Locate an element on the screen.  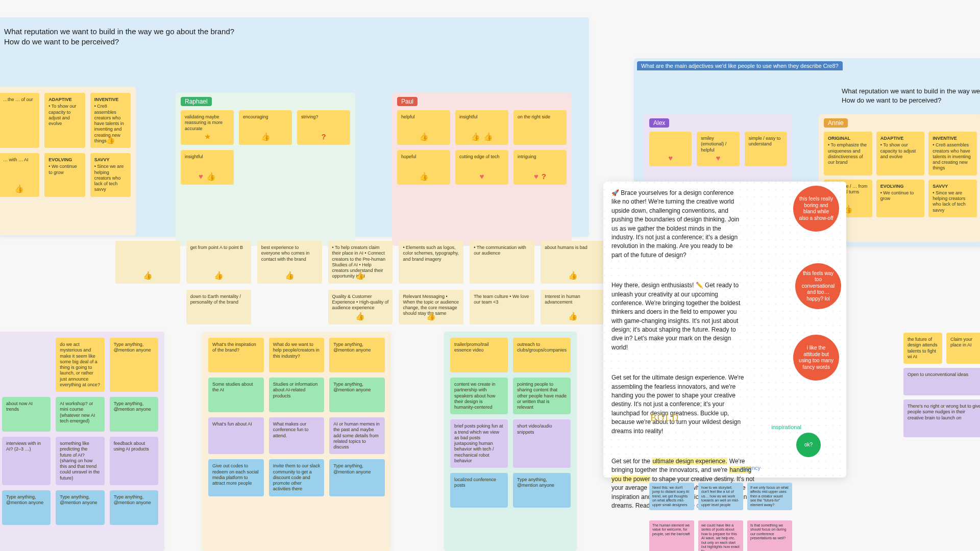
mini-note: how to we story/art; don't feel like a l… is located at coordinates (721, 496).